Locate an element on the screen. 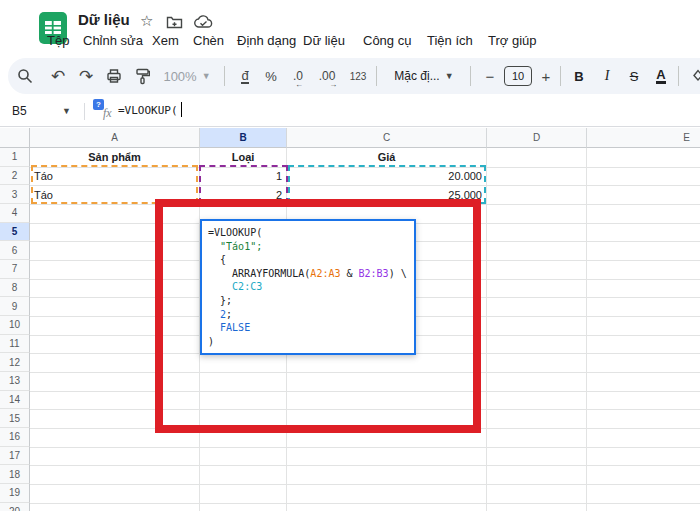 This screenshot has height=511, width=700. cell-c3: 25.000 is located at coordinates (386, 194).